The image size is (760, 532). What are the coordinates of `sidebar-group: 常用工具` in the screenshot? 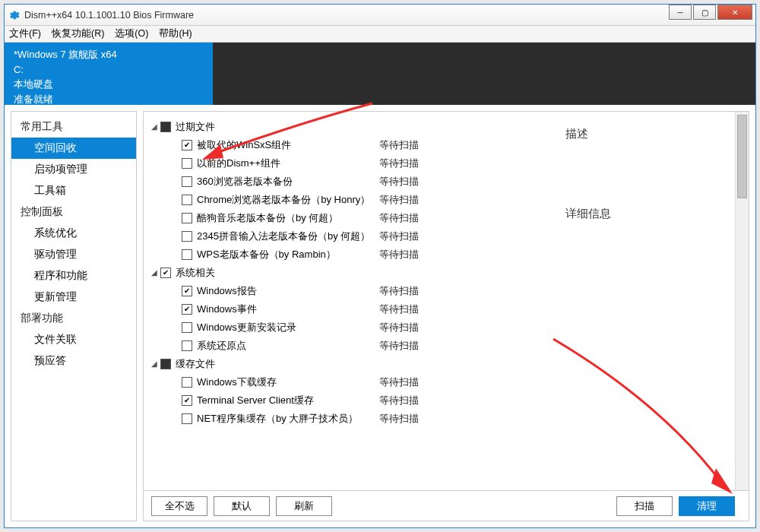 It's located at (74, 127).